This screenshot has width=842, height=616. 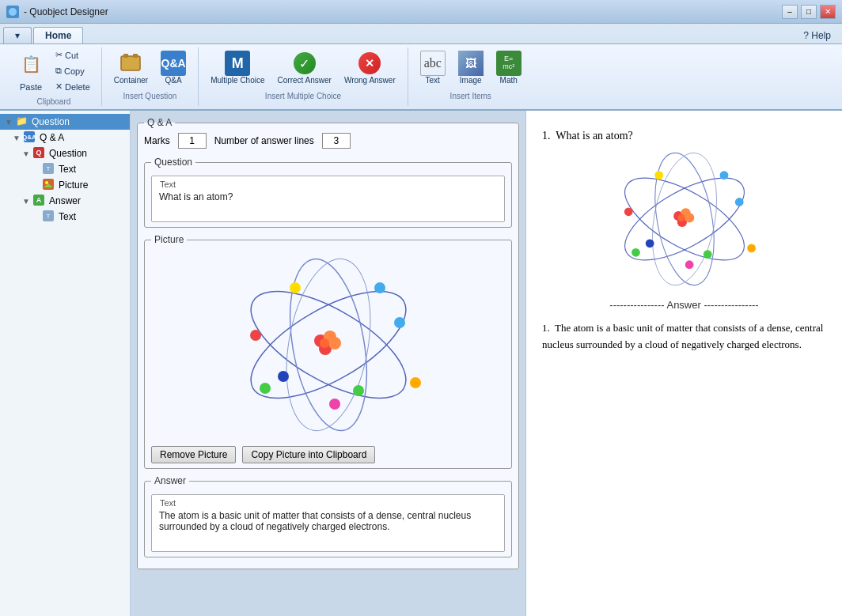 What do you see at coordinates (328, 184) in the screenshot?
I see `question-text-legend: Text` at bounding box center [328, 184].